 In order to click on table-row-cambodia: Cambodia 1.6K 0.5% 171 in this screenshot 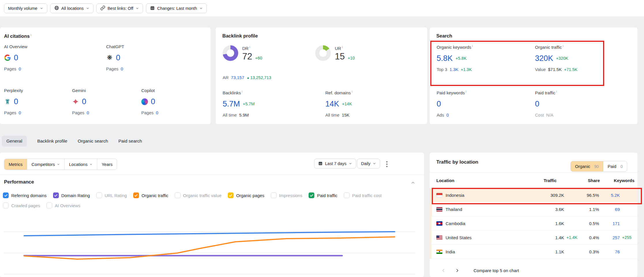, I will do `click(534, 223)`.